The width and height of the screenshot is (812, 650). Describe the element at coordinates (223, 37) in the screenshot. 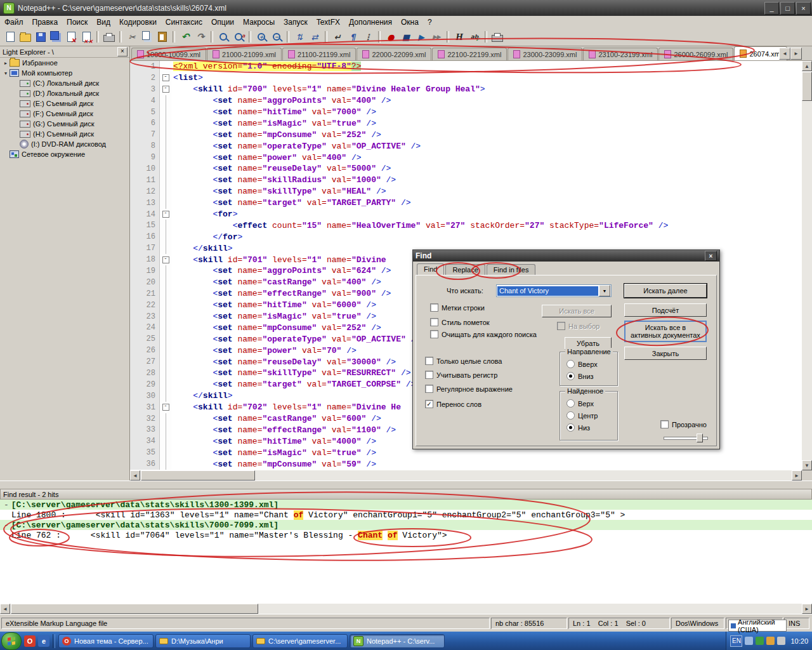

I see `find-icon` at that location.